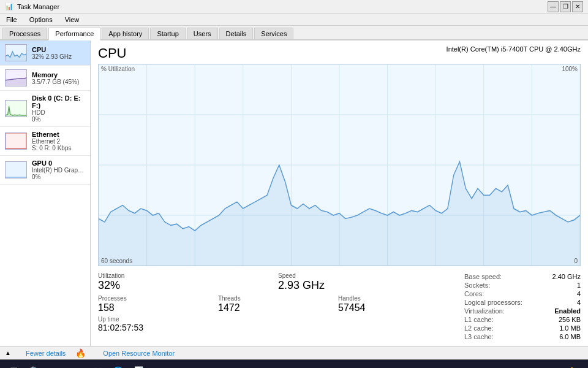 This screenshot has width=588, height=368. What do you see at coordinates (272, 308) in the screenshot?
I see `threads-value: 1472` at bounding box center [272, 308].